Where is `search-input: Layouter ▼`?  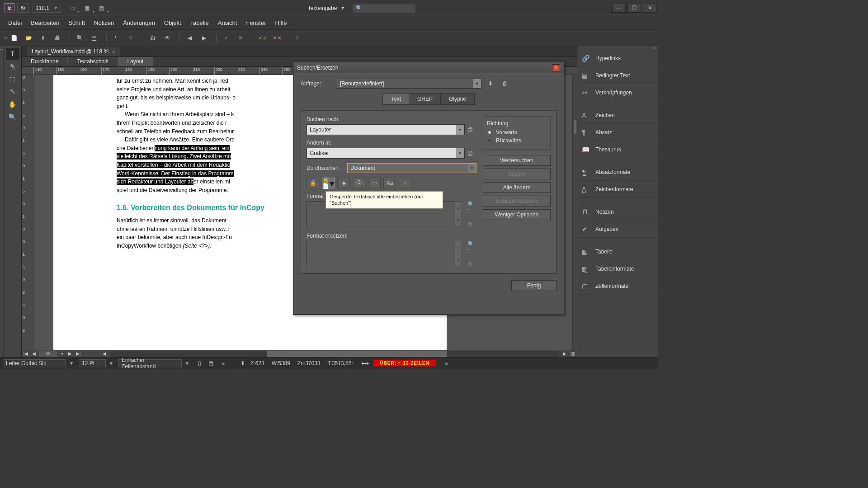 search-input: Layouter ▼ is located at coordinates (386, 130).